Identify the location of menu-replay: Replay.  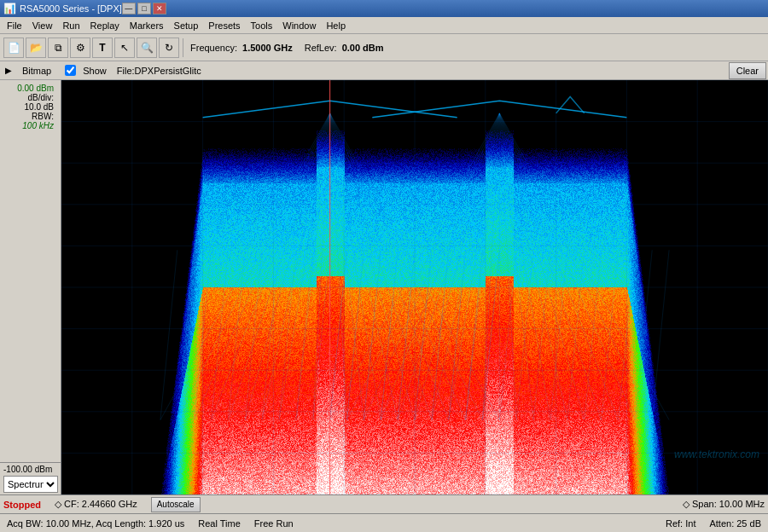
(105, 26).